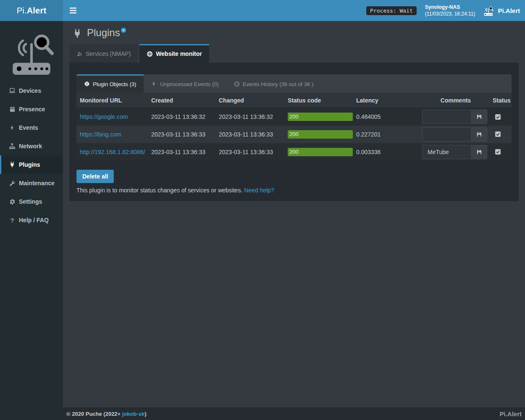 This screenshot has height=420, width=525. I want to click on sidebar-item-label: Network, so click(30, 146).